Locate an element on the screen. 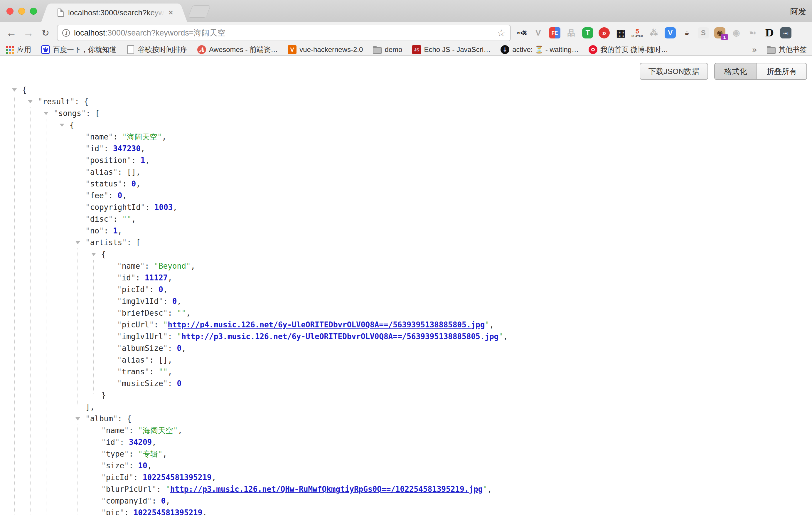 This screenshot has width=812, height=515. bookmark-item: active: ⏳ - waiting… is located at coordinates (540, 50).